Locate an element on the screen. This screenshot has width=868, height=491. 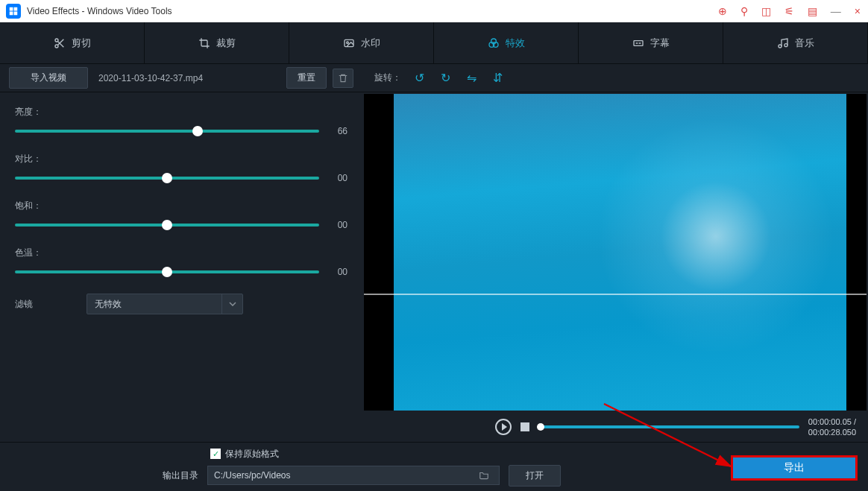
output-path-input: C:/Users/pc/Videos is located at coordinates (353, 475).